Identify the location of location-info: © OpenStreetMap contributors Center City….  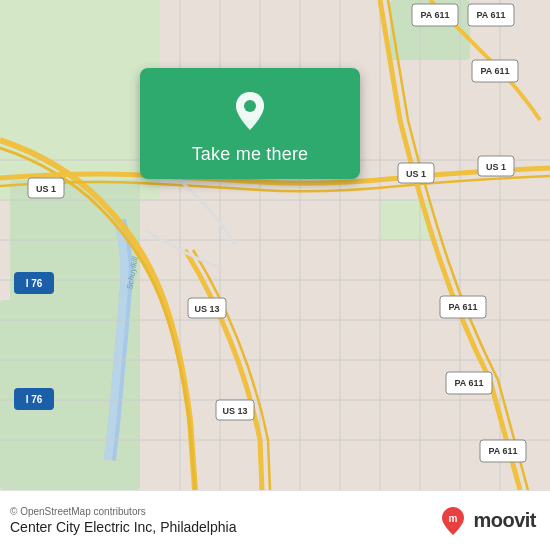
(123, 520).